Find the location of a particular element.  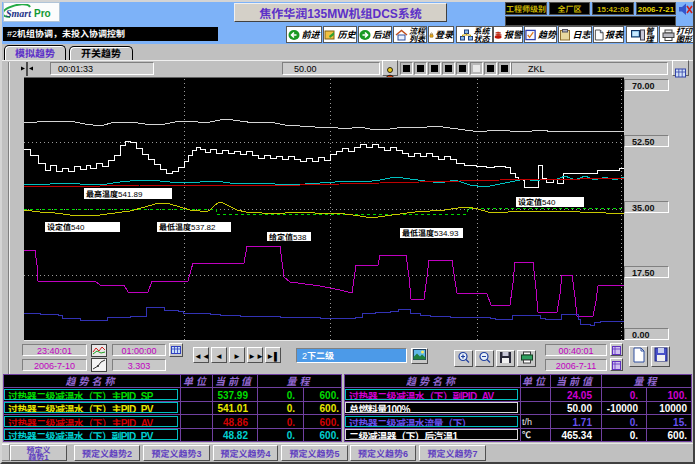

svg-text: Pro is located at coordinates (42, 14).